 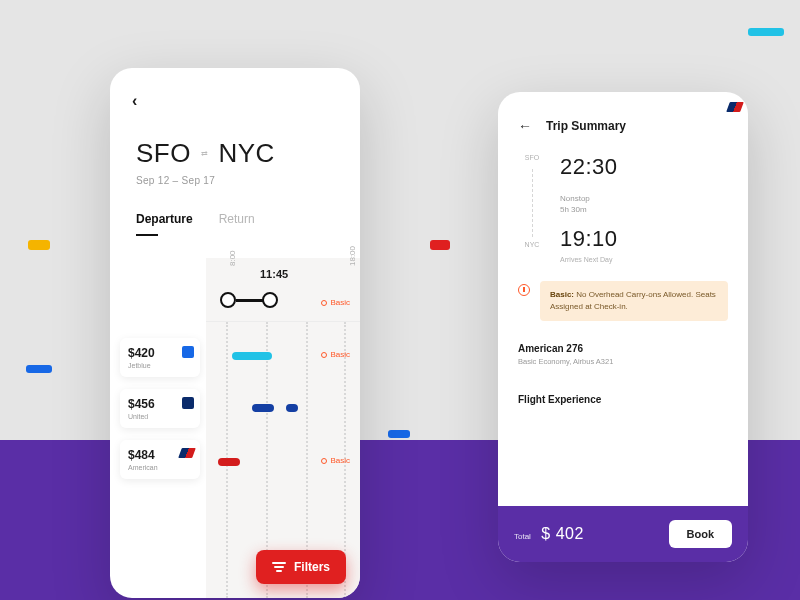 What do you see at coordinates (566, 362) in the screenshot?
I see `fare-and-aircraft: Basic Economy, Airbus A321` at bounding box center [566, 362].